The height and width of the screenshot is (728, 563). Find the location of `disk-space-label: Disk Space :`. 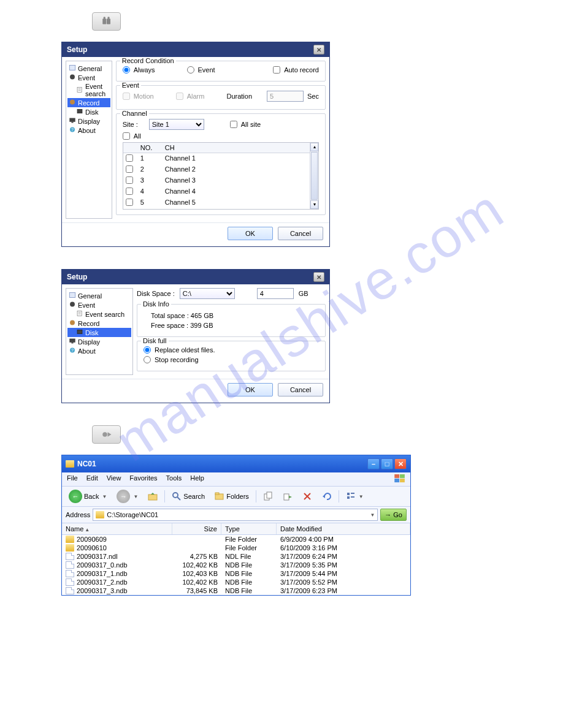

disk-space-label: Disk Space : is located at coordinates (156, 294).